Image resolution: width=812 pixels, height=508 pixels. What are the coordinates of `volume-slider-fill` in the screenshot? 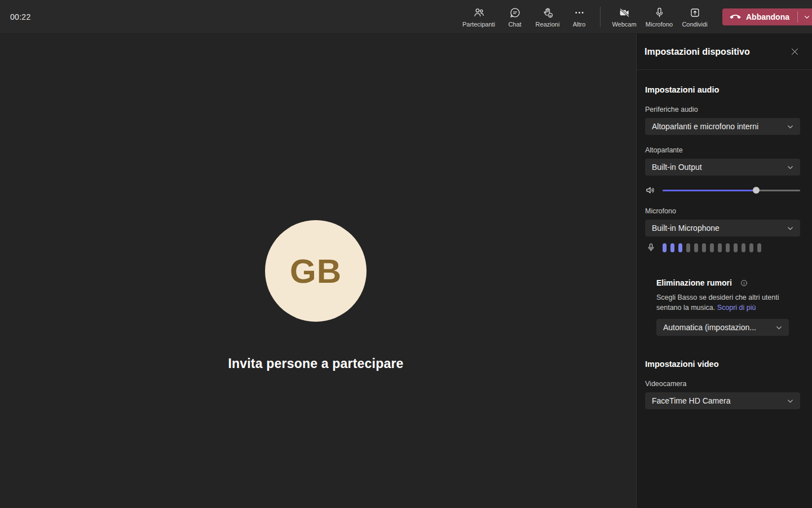 It's located at (709, 191).